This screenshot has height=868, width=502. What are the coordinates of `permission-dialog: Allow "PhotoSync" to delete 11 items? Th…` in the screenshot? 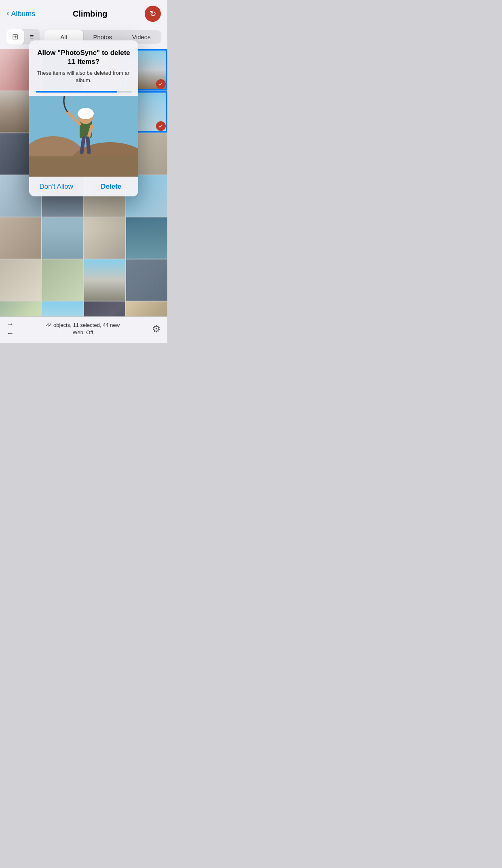 It's located at (84, 118).